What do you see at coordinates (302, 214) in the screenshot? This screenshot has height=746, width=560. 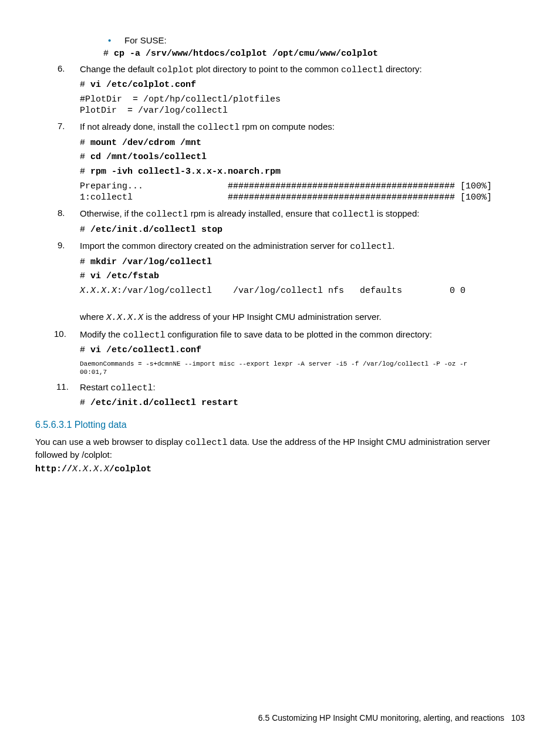 I see `step-8-text: Otherwise, if the collectl rpm is alread…` at bounding box center [302, 214].